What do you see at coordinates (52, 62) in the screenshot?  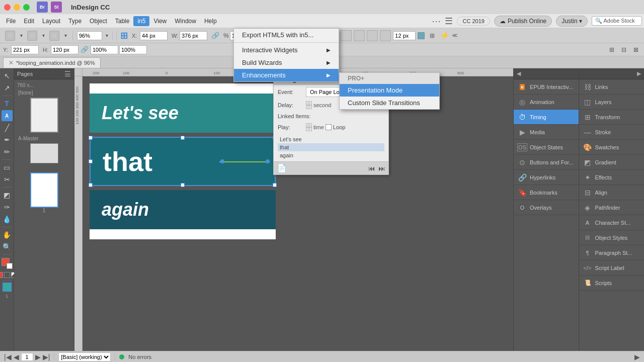 I see `active-tab: ✕ *looping_animation.indd @ 96%` at bounding box center [52, 62].